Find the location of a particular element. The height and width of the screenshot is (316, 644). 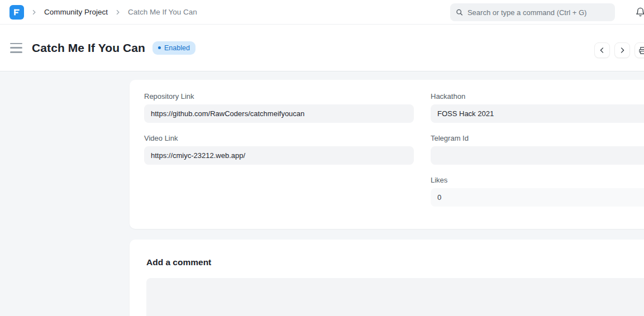

page-title: Catch Me If You Can is located at coordinates (88, 48).